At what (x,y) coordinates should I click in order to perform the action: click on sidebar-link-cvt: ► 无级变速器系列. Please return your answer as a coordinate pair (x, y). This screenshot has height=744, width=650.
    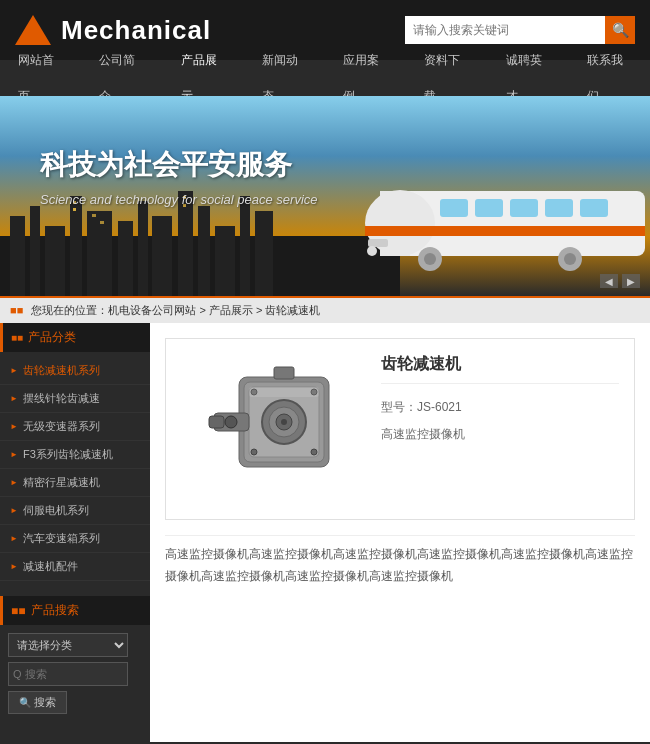
    Looking at the image, I should click on (75, 427).